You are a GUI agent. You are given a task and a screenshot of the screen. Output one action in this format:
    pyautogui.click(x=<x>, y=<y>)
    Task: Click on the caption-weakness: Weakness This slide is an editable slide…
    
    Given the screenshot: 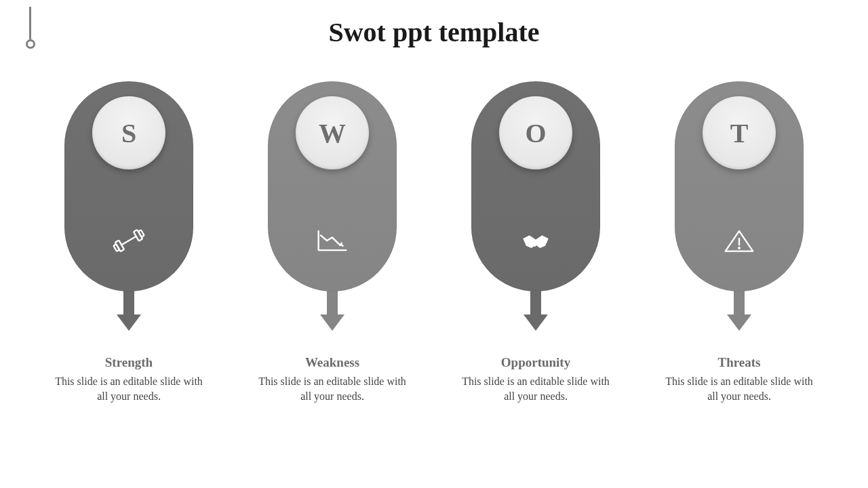 What is the action you would take?
    pyautogui.click(x=332, y=380)
    